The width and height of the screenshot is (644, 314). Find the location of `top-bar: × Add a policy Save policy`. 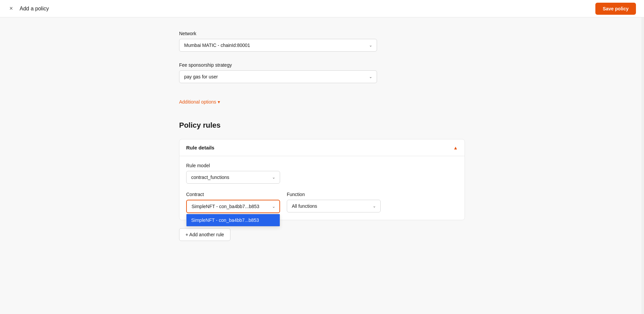

top-bar: × Add a policy Save policy is located at coordinates (322, 9).